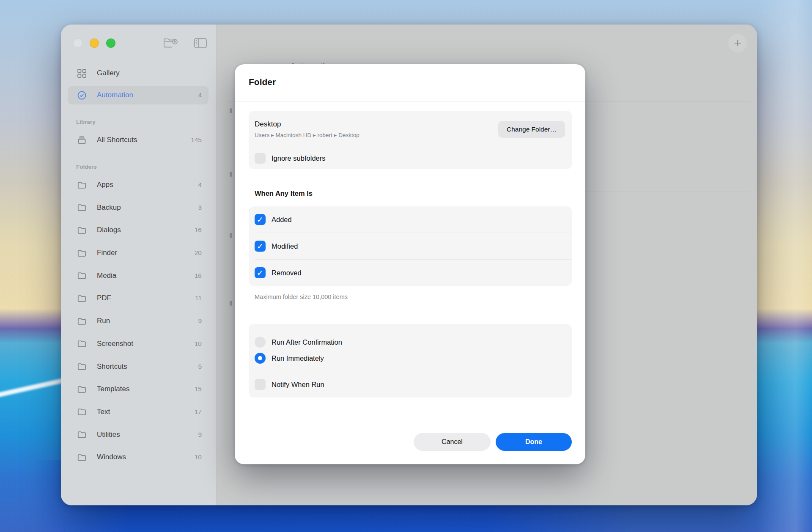  What do you see at coordinates (413, 194) in the screenshot?
I see `when-any-item-is-header: When Any Item Is` at bounding box center [413, 194].